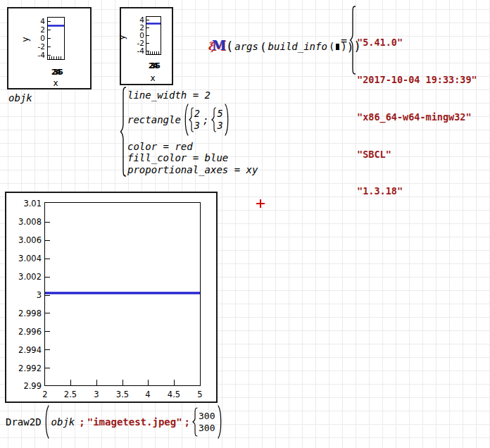 The image size is (490, 448). What do you see at coordinates (417, 118) in the screenshot?
I see `result-host: "x86_64-w64-mingw32"` at bounding box center [417, 118].